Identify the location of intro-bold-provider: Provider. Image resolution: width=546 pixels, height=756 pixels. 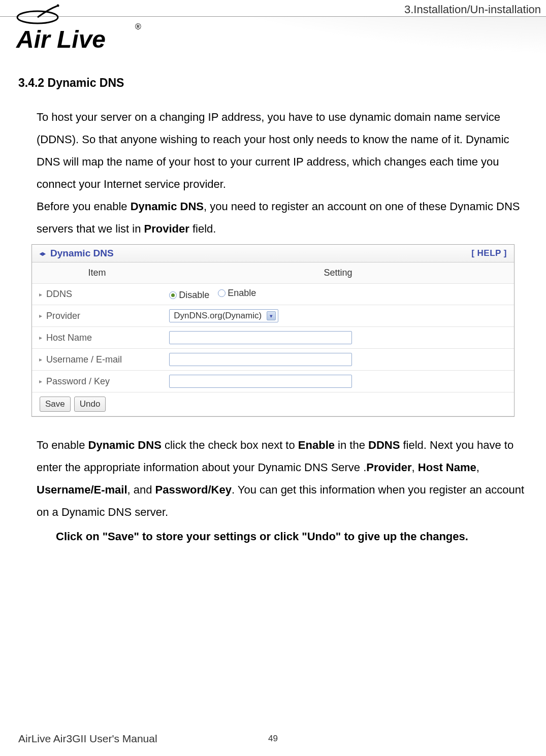
(167, 228).